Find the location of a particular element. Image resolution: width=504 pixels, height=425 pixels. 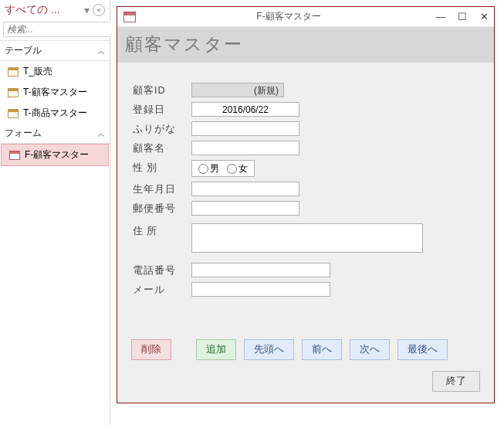

nav-item-label: T-顧客マスター is located at coordinates (56, 93).